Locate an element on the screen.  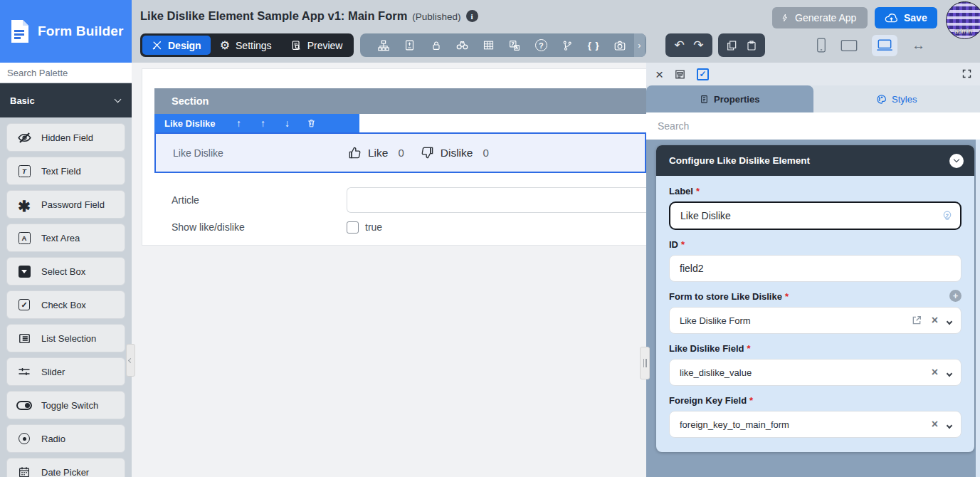
copy-icon is located at coordinates (732, 46).